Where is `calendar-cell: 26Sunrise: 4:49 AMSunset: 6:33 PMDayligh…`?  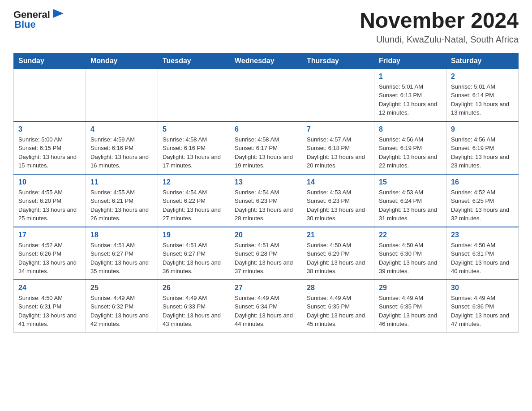 calendar-cell: 26Sunrise: 4:49 AMSunset: 6:33 PMDayligh… is located at coordinates (194, 306).